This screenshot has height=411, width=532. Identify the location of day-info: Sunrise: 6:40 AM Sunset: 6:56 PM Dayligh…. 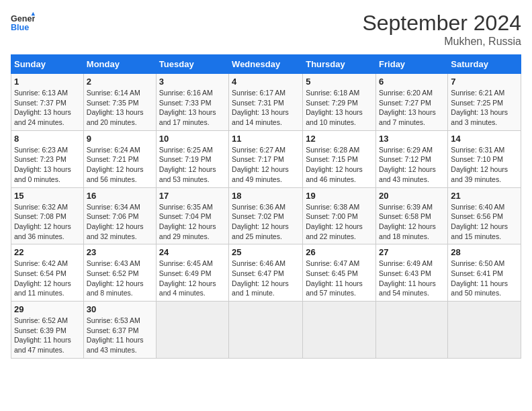
(484, 222).